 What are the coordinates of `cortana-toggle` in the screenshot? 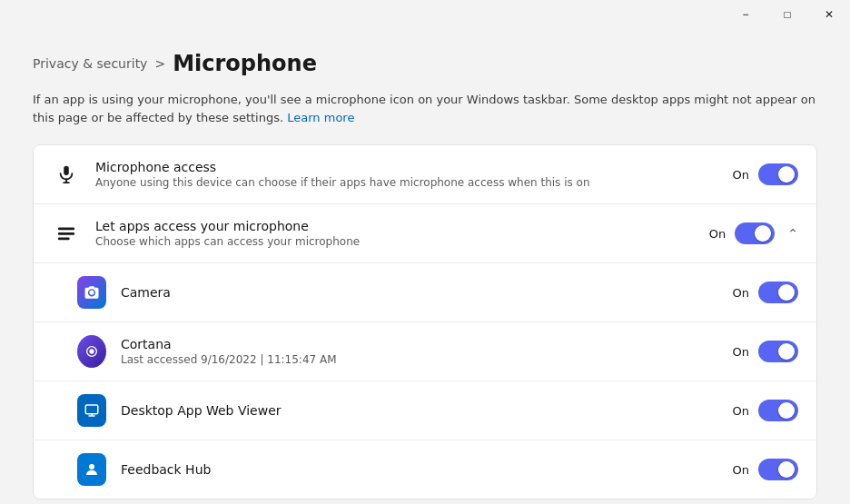 It's located at (778, 351).